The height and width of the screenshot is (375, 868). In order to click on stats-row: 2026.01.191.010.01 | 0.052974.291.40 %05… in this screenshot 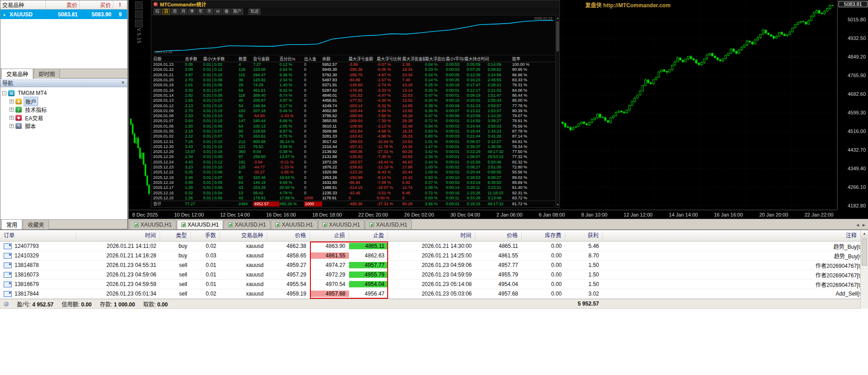, I will do `click(356, 85)`.